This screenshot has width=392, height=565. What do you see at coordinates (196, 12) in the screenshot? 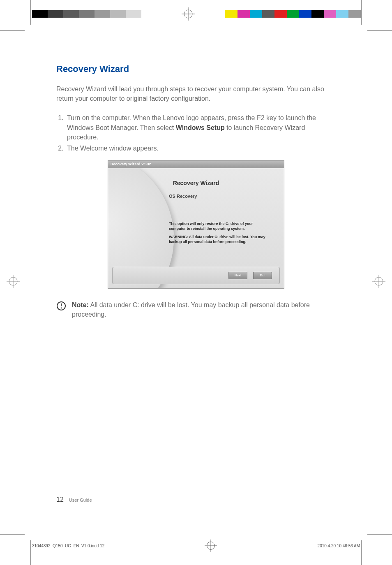
I see `print-registration-marks` at bounding box center [196, 12].